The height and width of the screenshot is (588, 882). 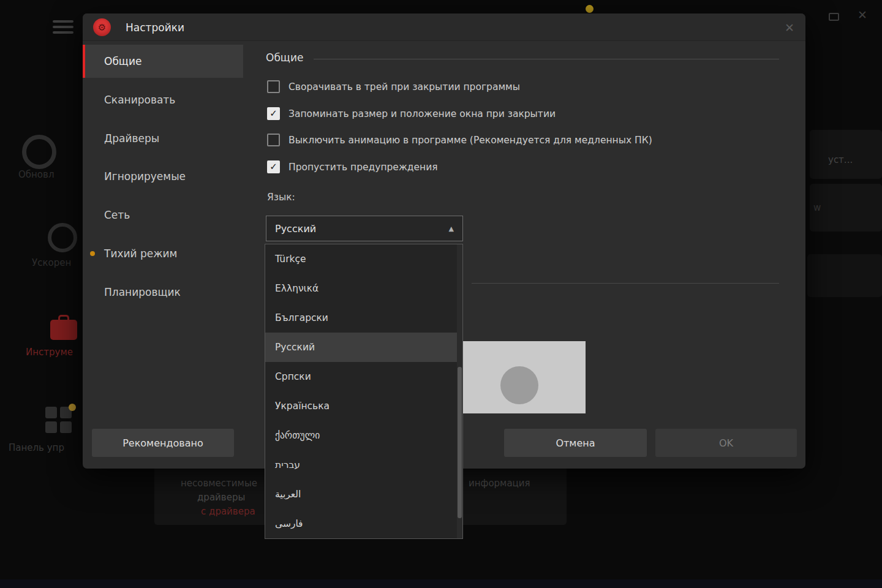 I want to click on checkbox-disable-animation: ✓, so click(x=273, y=140).